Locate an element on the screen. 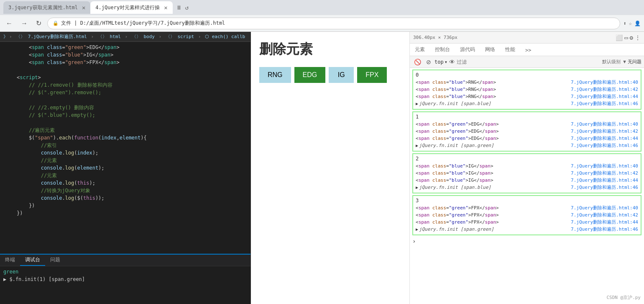 Image resolution: width=644 pixels, height=304 pixels. clear-console-button: 🚫 is located at coordinates (417, 62).